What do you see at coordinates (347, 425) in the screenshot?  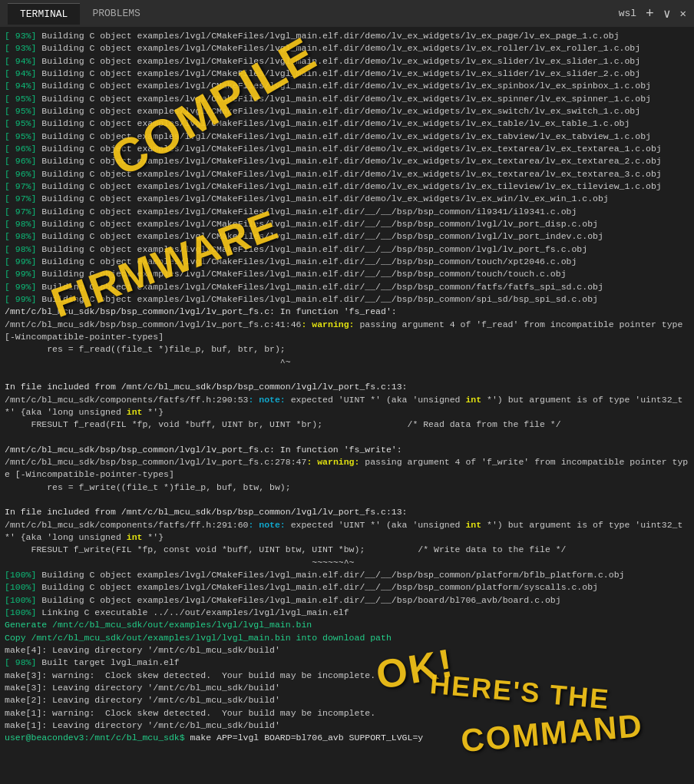 I see `terminal-line: FRESULT f_read(FIL *fp, void *buff, UINT…` at bounding box center [347, 425].